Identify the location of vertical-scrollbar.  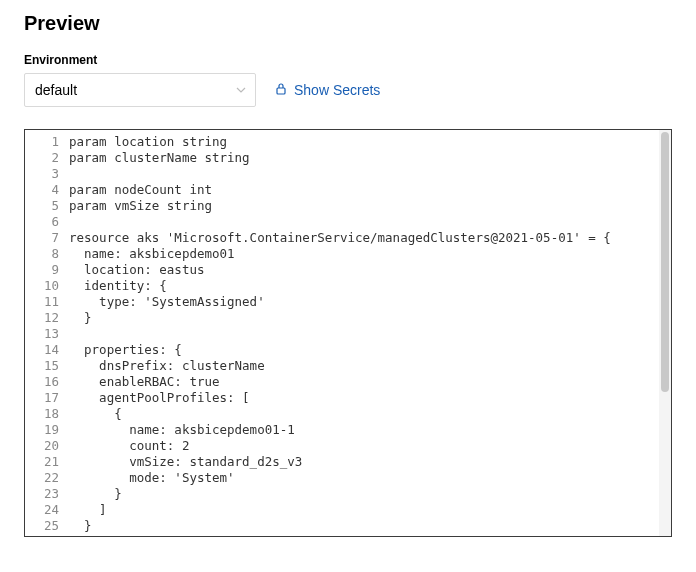
(665, 333).